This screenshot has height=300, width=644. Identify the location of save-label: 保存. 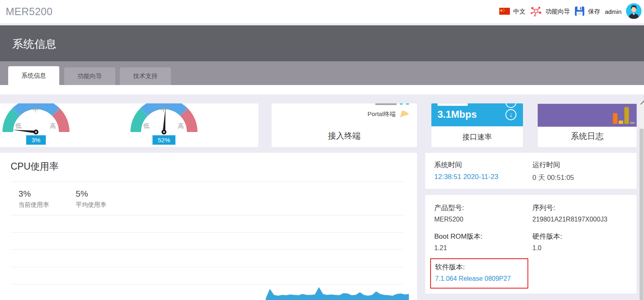
(594, 11).